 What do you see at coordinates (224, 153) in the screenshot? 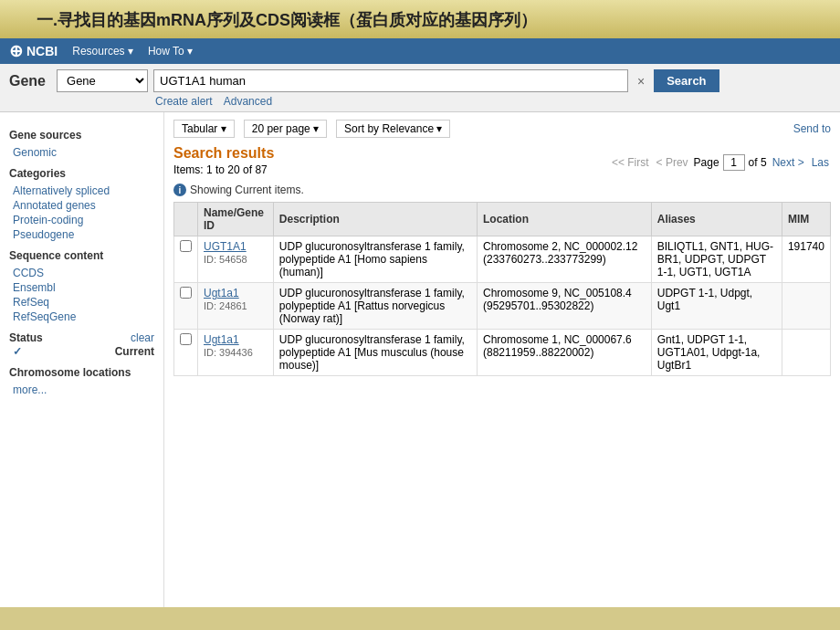
I see `results-heading: Search results` at bounding box center [224, 153].